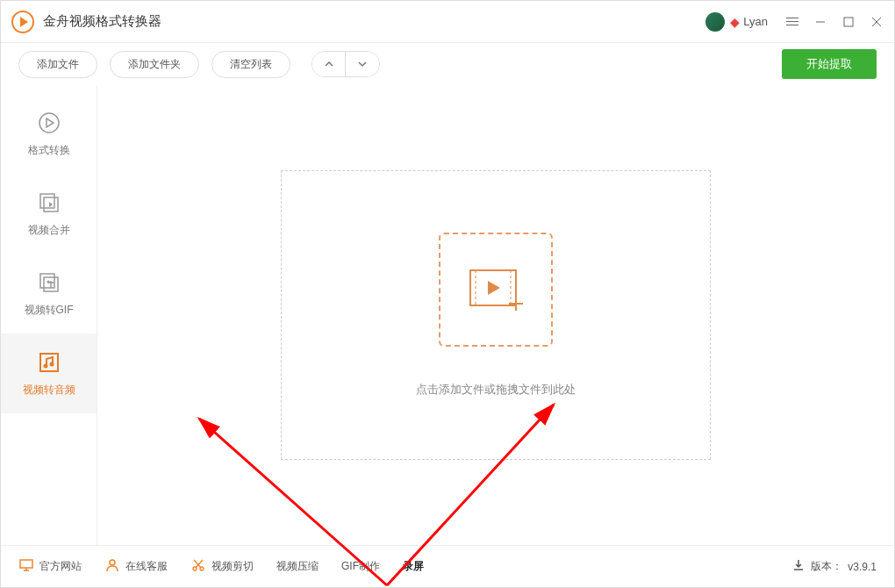  What do you see at coordinates (862, 567) in the screenshot?
I see `version-value: v3.9.1` at bounding box center [862, 567].